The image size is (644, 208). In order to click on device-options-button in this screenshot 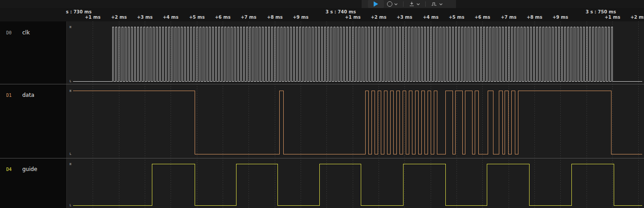, I will do `click(392, 4)`.